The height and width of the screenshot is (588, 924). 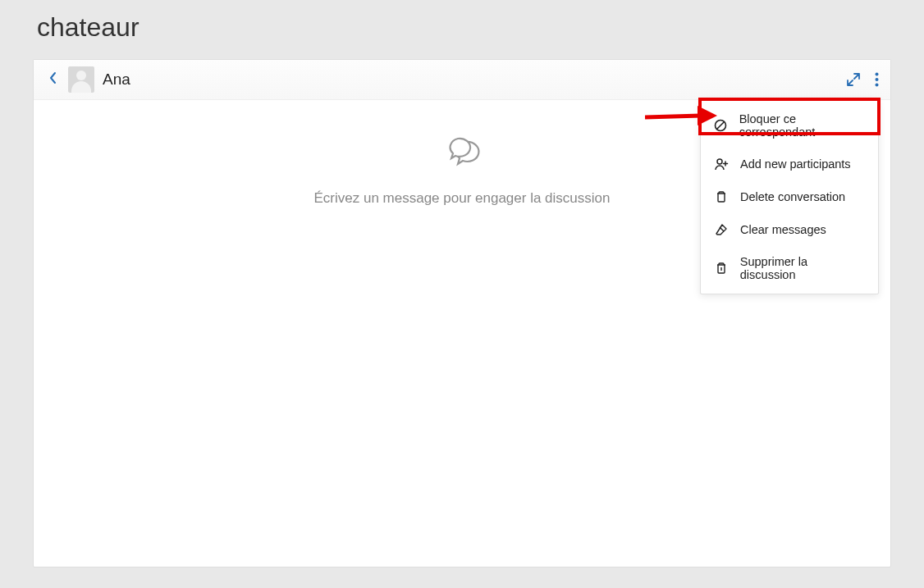 What do you see at coordinates (853, 80) in the screenshot?
I see `expand-button` at bounding box center [853, 80].